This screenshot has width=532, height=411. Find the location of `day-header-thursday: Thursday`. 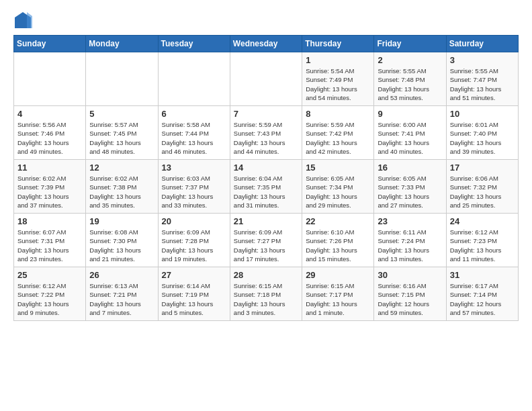

day-header-thursday: Thursday is located at coordinates (339, 44).